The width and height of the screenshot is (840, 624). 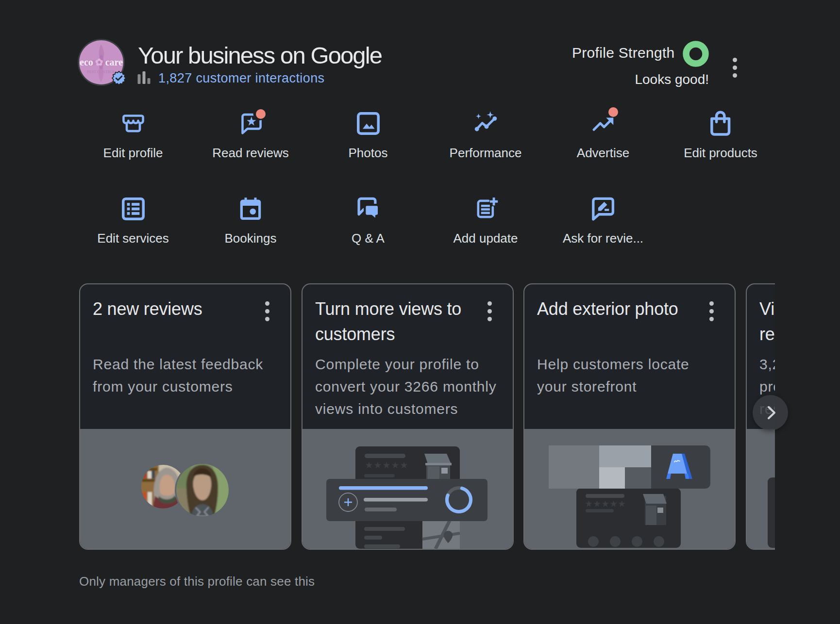 I want to click on svg-text: eco ✿ care, so click(x=101, y=62).